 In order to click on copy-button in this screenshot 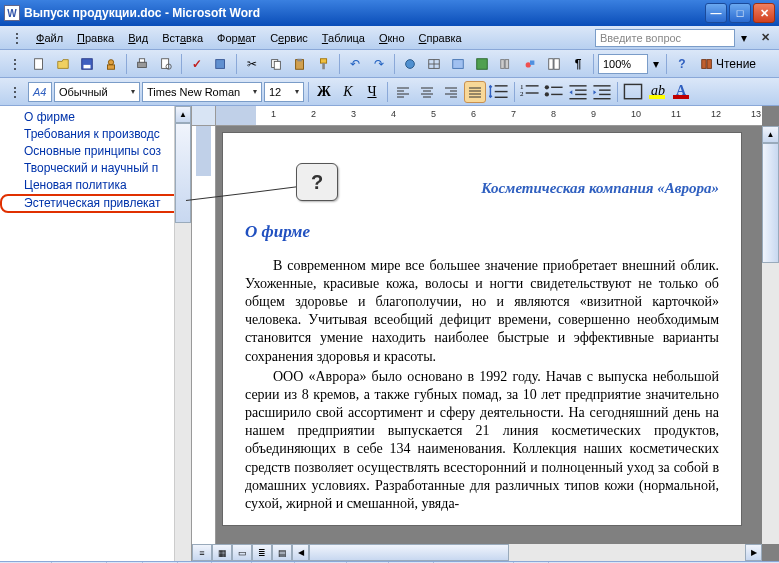, I will do `click(276, 64)`.